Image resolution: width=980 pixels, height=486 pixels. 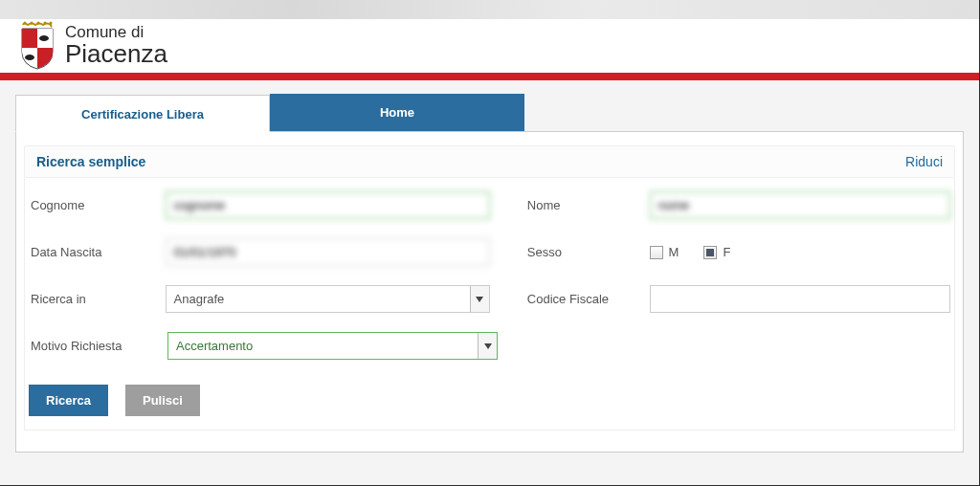 I want to click on tab-home: Home, so click(x=397, y=113).